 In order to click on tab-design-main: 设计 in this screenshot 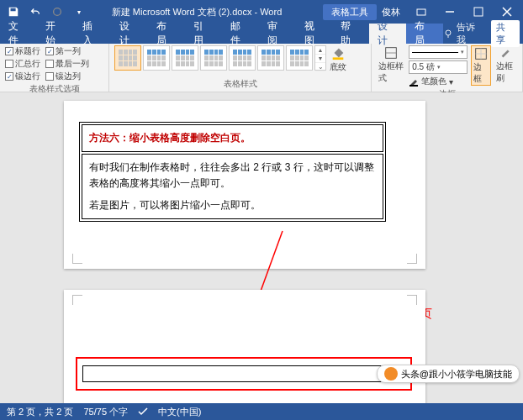, I will do `click(129, 34)`.